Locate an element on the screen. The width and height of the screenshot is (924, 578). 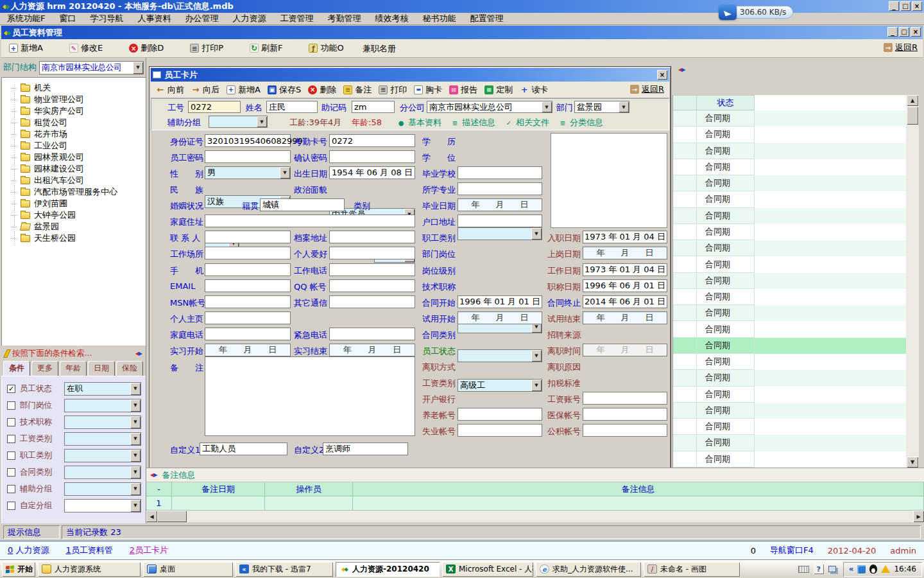
filter-tab: 日期 is located at coordinates (101, 369).